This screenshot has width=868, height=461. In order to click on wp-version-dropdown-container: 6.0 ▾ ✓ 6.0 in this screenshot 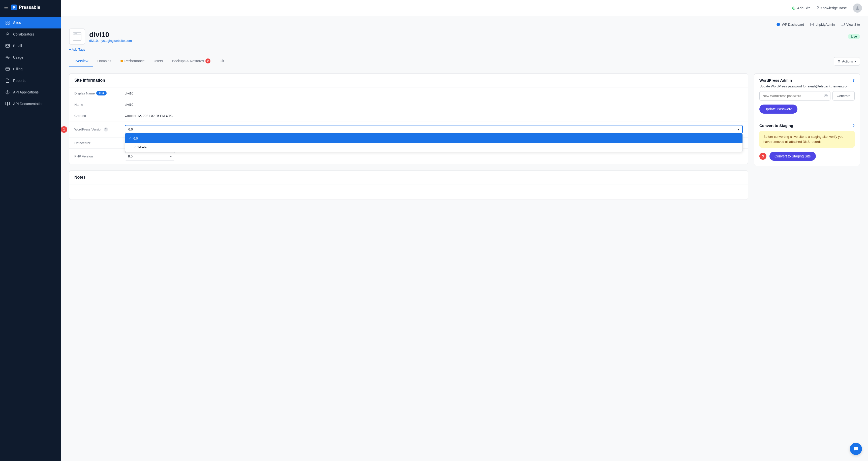, I will do `click(434, 129)`.